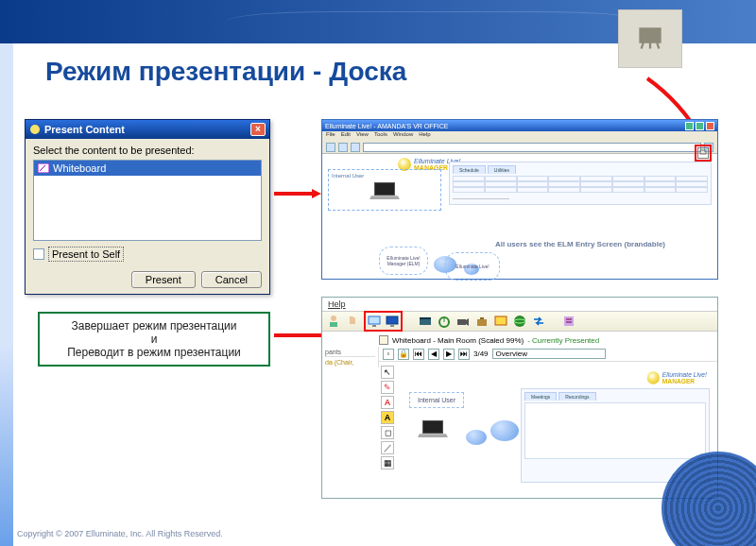  What do you see at coordinates (387, 448) in the screenshot?
I see `line-tool-icon: ／` at bounding box center [387, 448].